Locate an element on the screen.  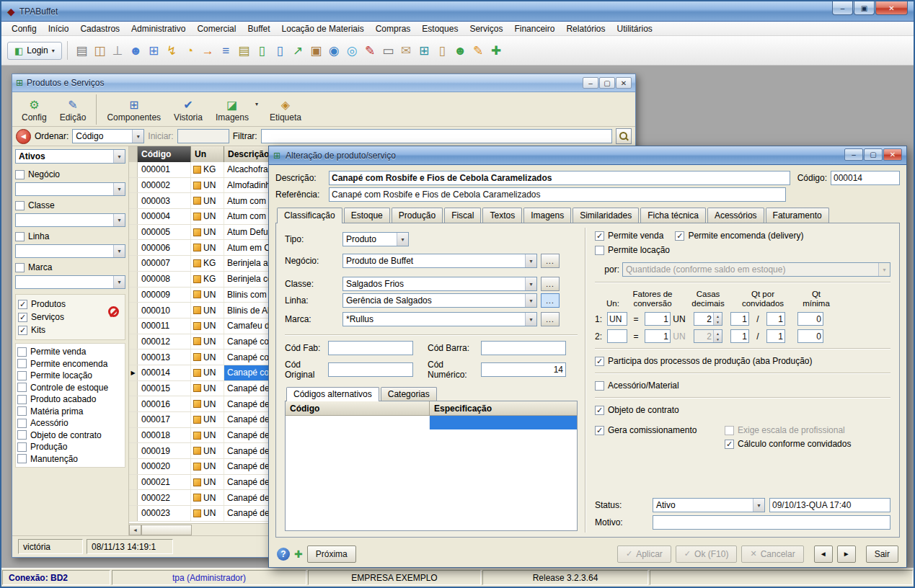
filter-manutencao-checkbox: Manutenção is located at coordinates (71, 460).